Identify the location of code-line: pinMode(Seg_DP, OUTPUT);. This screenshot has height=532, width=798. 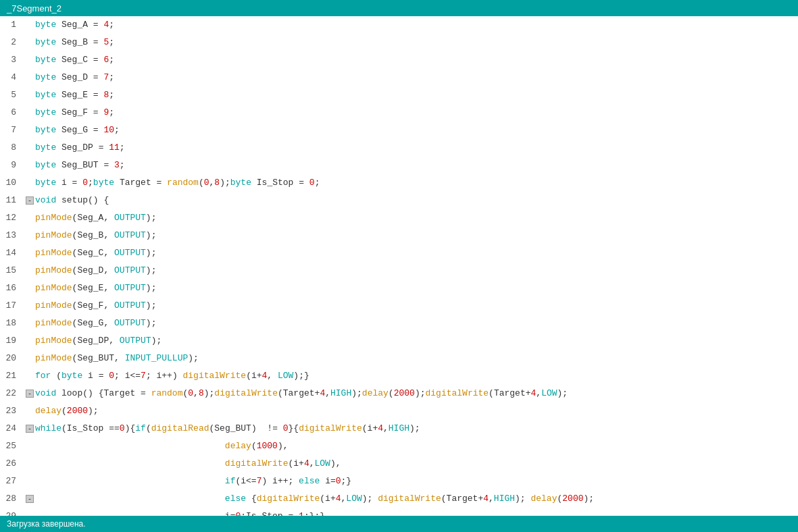
(412, 341).